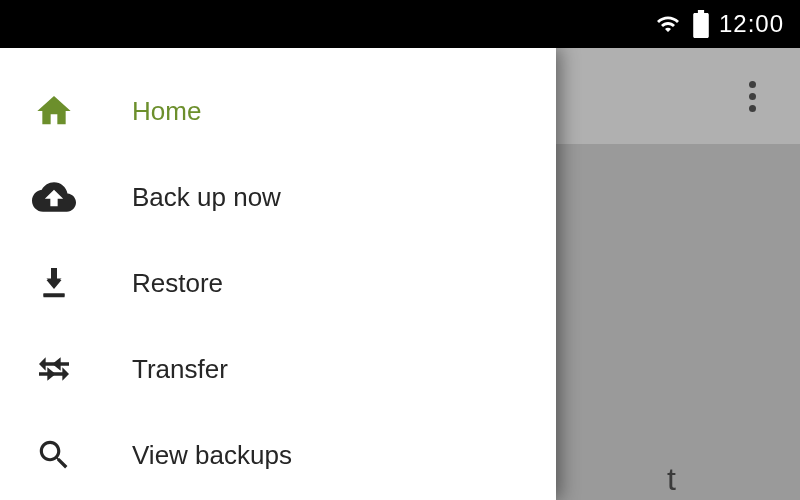 The height and width of the screenshot is (500, 800). Describe the element at coordinates (278, 197) in the screenshot. I see `drawer-item-backup-now: Back up now` at that location.